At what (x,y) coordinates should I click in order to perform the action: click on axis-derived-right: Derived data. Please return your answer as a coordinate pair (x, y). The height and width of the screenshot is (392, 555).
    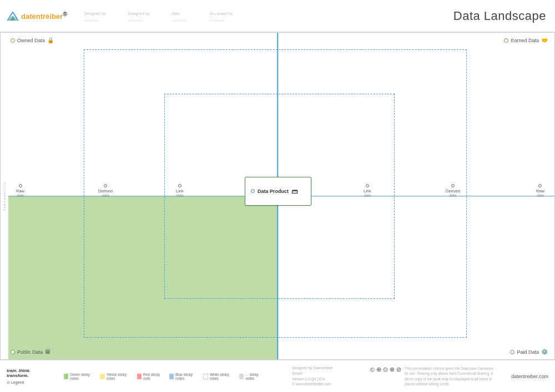
    Looking at the image, I should click on (453, 191).